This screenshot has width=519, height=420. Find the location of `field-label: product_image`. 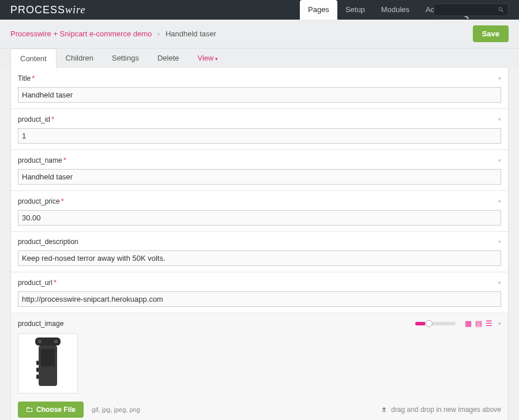

field-label: product_image is located at coordinates (40, 324).